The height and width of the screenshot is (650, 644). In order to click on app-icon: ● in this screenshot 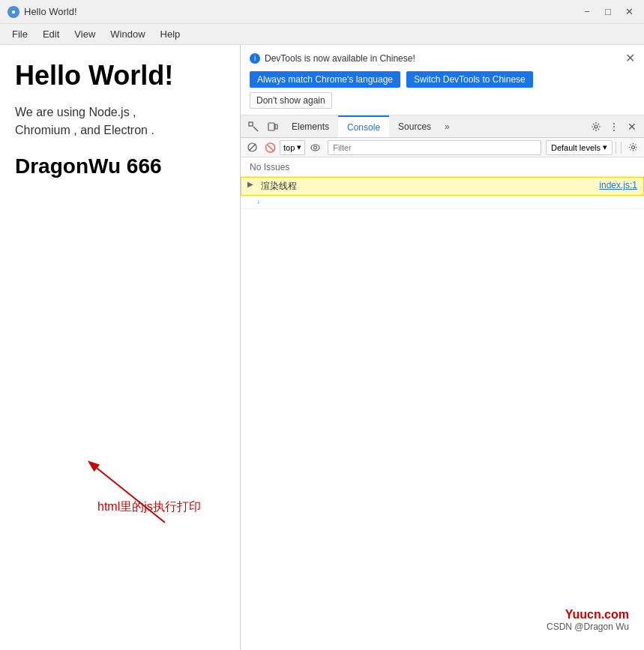, I will do `click(13, 12)`.